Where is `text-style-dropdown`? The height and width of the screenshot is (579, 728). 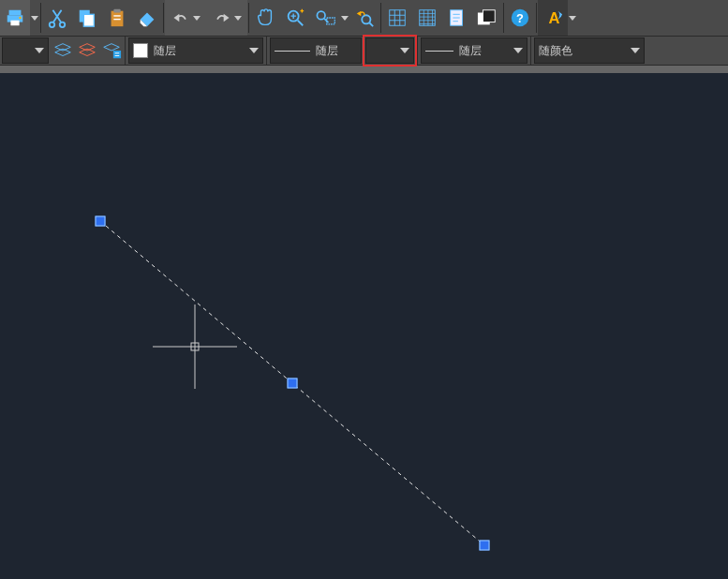 text-style-dropdown is located at coordinates (572, 19).